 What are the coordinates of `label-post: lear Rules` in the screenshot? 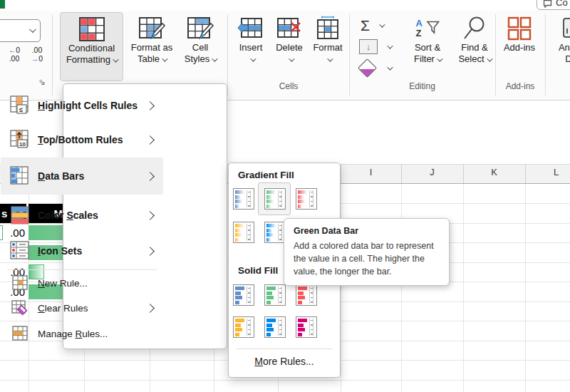 It's located at (67, 308).